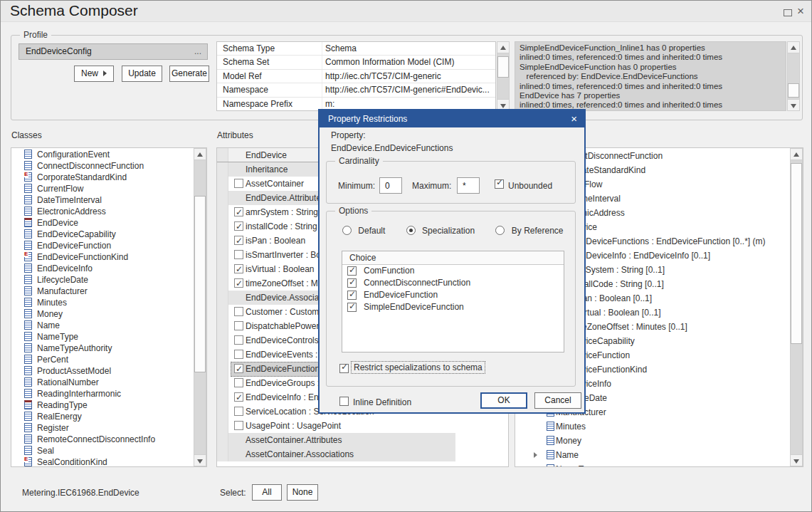 This screenshot has width=812, height=512. What do you see at coordinates (406, 11) in the screenshot?
I see `window-titlebar: Schema Composer ×` at bounding box center [406, 11].